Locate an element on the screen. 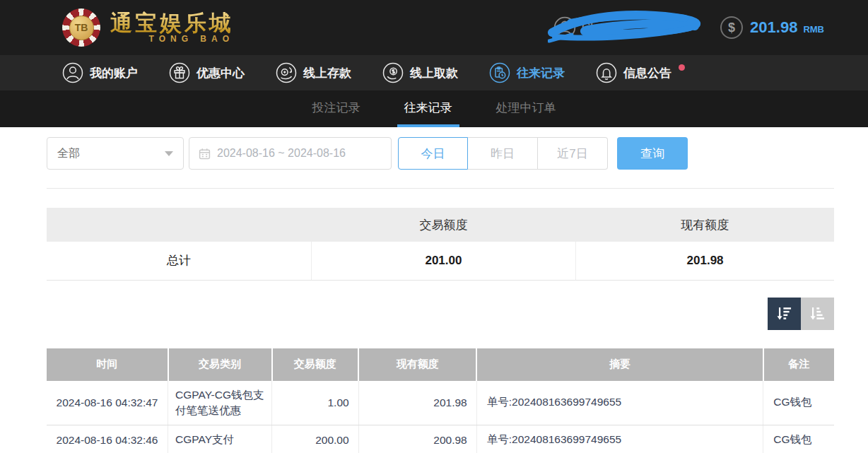 This screenshot has width=868, height=453. username-text: Ch g 20 is located at coordinates (603, 28).